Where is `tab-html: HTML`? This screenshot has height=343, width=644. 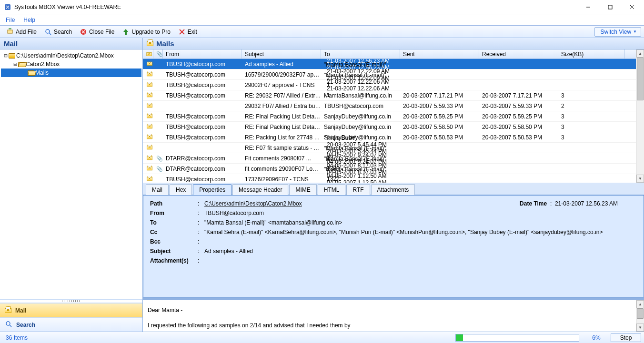
tab-html: HTML is located at coordinates (332, 189).